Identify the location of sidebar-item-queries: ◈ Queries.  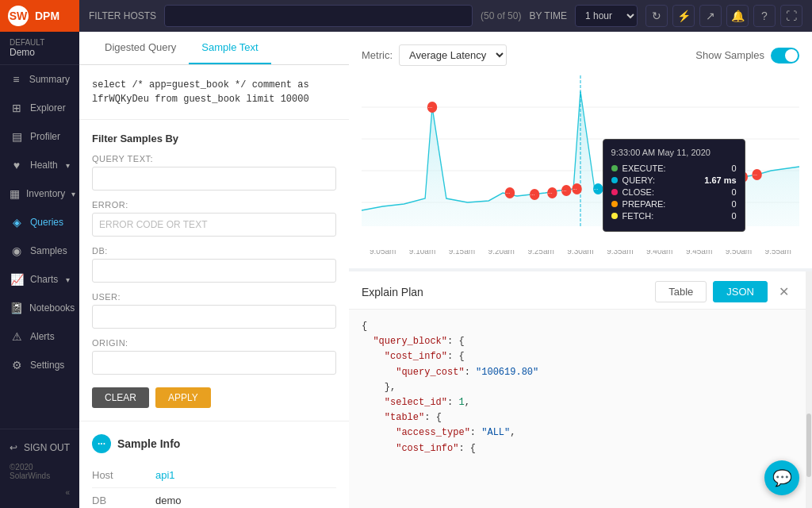
(40, 222).